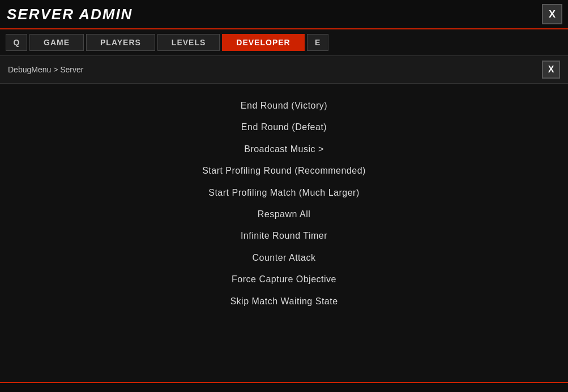 Image resolution: width=568 pixels, height=392 pixels. I want to click on menu-item-end-round-defeat: End Round (Defeat), so click(284, 127).